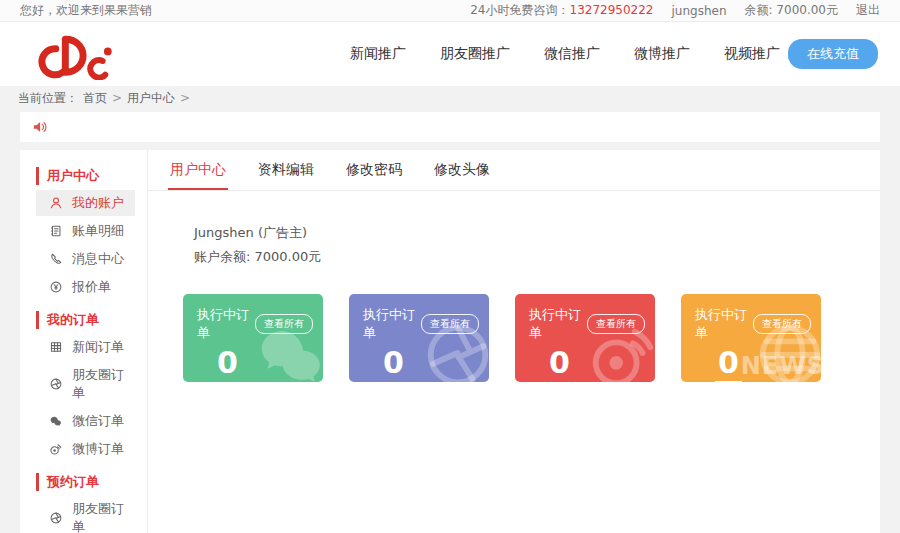 The width and height of the screenshot is (900, 533). What do you see at coordinates (86, 203) in the screenshot?
I see `sidebar-item-我的账户: 我的账户` at bounding box center [86, 203].